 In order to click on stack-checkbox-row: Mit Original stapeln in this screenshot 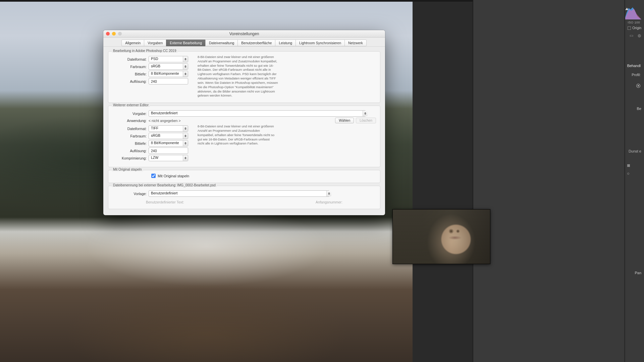, I will do `click(264, 176)`.